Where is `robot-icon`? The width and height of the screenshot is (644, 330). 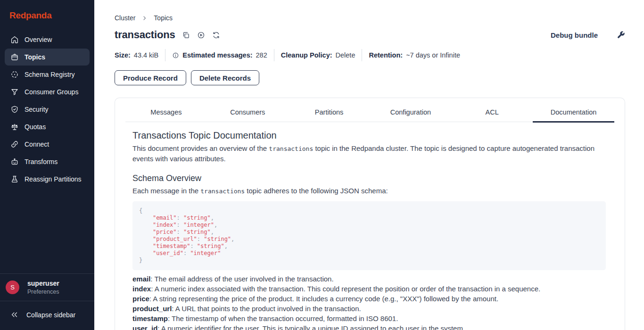
robot-icon is located at coordinates (15, 162).